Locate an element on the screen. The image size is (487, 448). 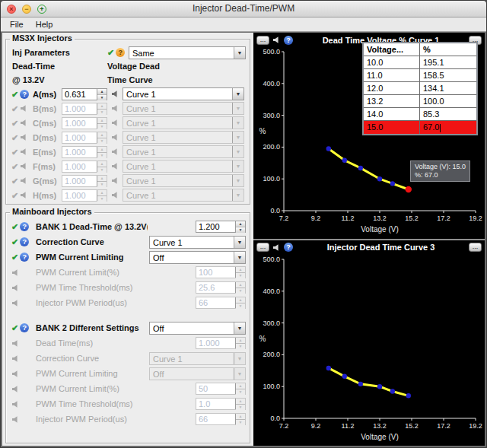
curve-data-table: Voltage...%10.0195.111.0158.512.0134.113… is located at coordinates (420, 88).